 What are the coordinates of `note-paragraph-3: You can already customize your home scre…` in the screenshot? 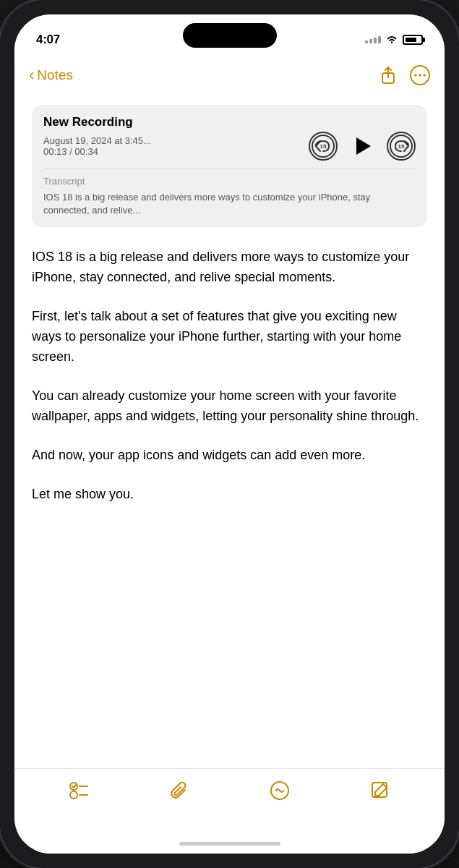 It's located at (230, 407).